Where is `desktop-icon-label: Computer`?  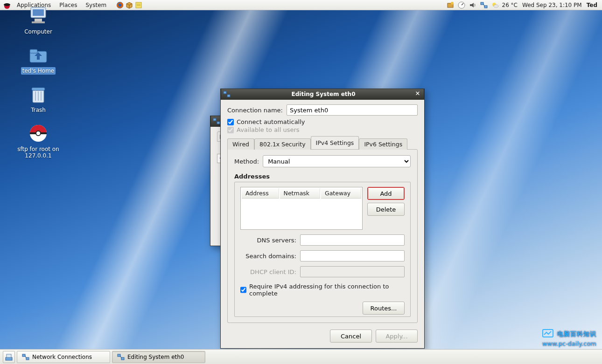
desktop-icon-label: Computer is located at coordinates (38, 32).